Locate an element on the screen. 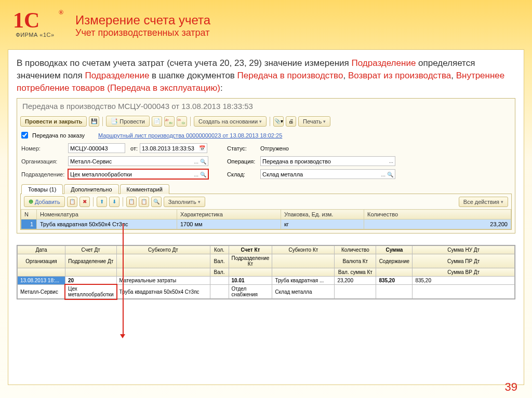 Image resolution: width=532 pixels, height=398 pixels. movedown-icon: ⬇ is located at coordinates (114, 202).